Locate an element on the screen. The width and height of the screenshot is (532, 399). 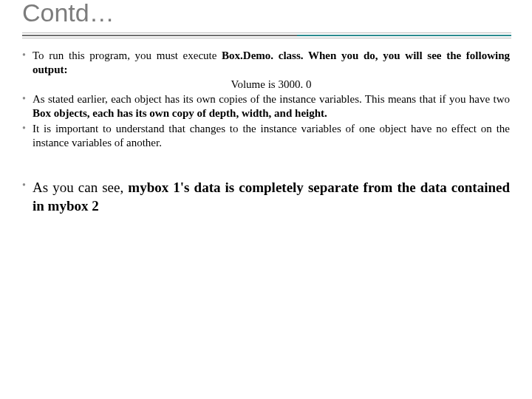
list-item: As stated earlier, each object has its o… is located at coordinates (266, 106).